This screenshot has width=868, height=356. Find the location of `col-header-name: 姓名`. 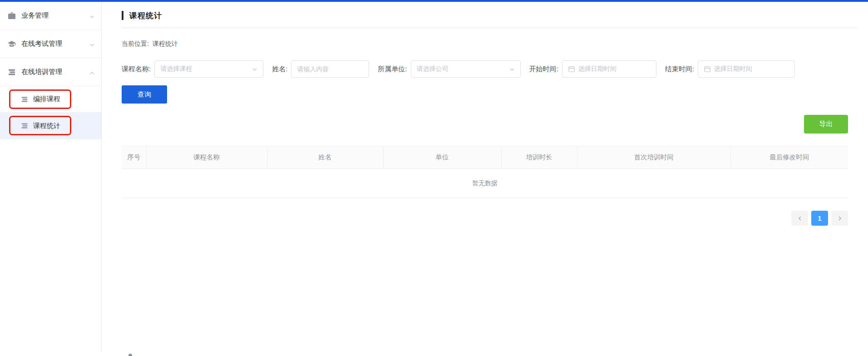

col-header-name: 姓名 is located at coordinates (325, 158).